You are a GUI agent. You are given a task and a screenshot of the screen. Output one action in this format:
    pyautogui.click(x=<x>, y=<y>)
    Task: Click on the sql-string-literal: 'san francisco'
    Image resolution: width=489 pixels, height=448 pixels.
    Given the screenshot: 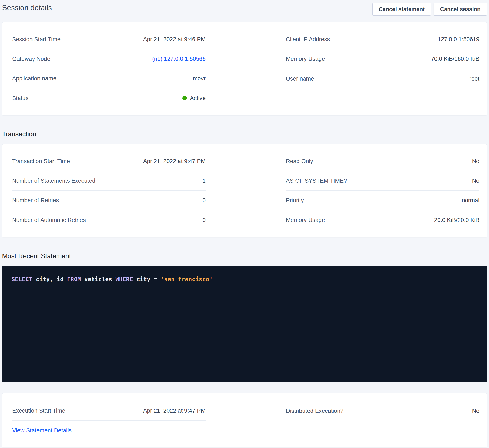 What is the action you would take?
    pyautogui.click(x=187, y=279)
    